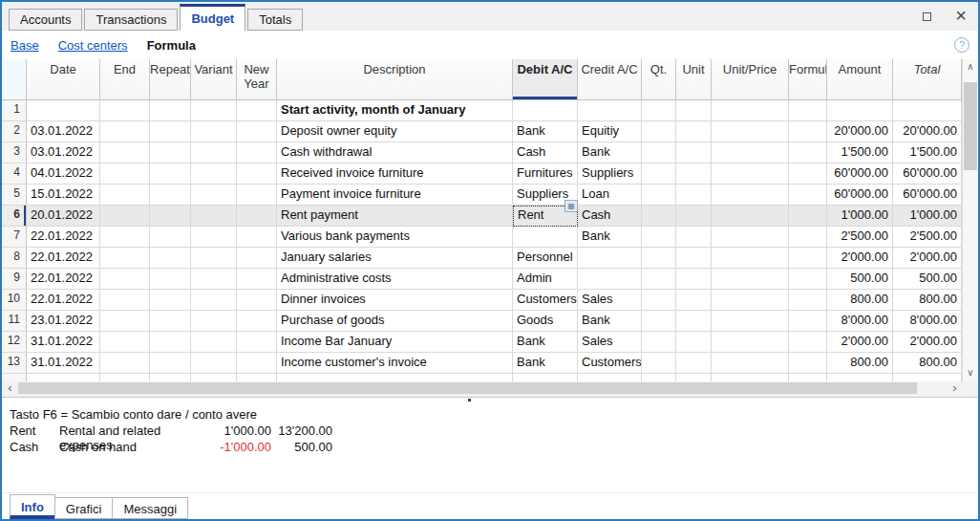 The width and height of the screenshot is (980, 521). What do you see at coordinates (693, 80) in the screenshot?
I see `column-header-unit: Unit` at bounding box center [693, 80].